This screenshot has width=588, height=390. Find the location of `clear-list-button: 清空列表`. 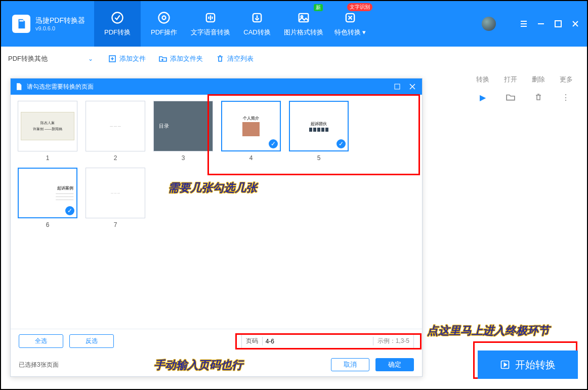

clear-list-button: 清空列表 is located at coordinates (235, 59).